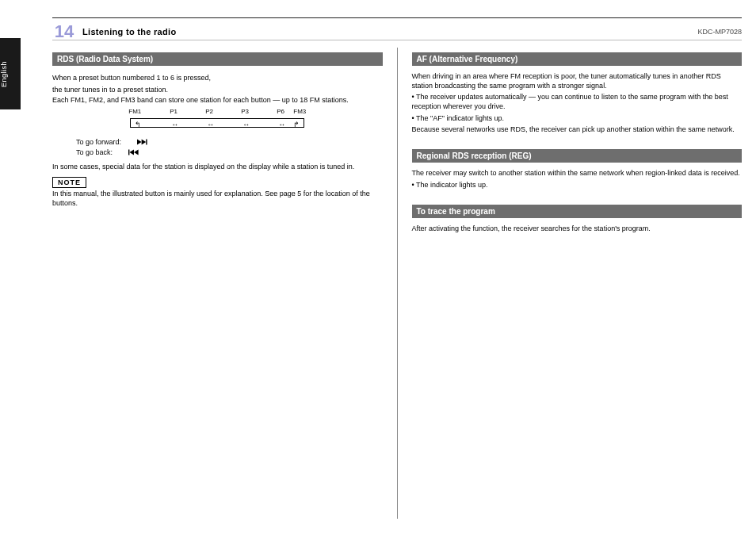 The width and height of the screenshot is (756, 533). What do you see at coordinates (397, 40) in the screenshot?
I see `header-rule` at bounding box center [397, 40].